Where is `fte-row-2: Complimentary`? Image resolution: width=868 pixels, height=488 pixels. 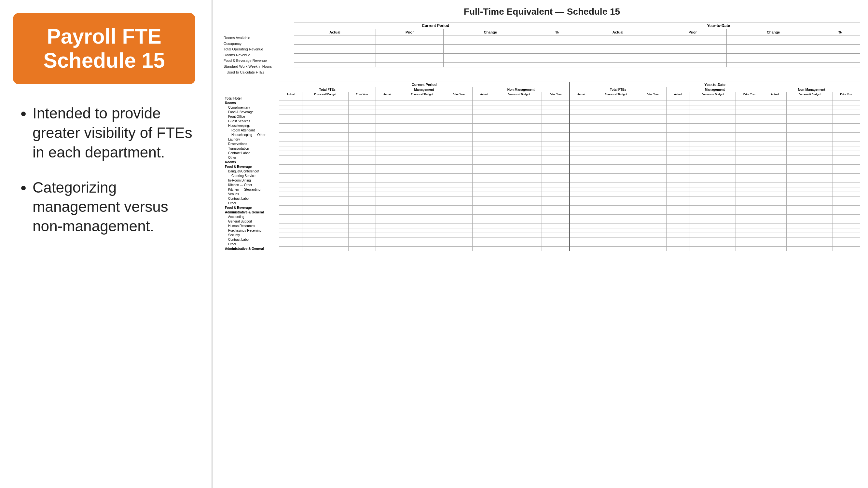 fte-row-2: Complimentary is located at coordinates (542, 108).